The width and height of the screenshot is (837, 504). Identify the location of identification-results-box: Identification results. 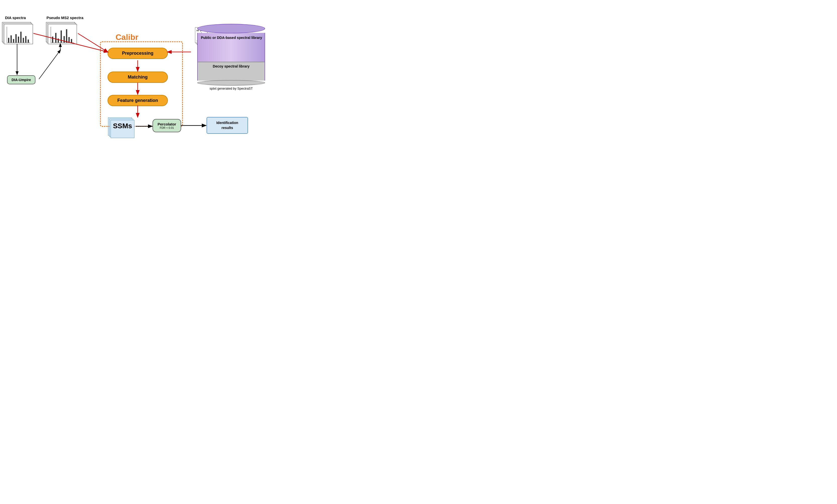
(227, 126).